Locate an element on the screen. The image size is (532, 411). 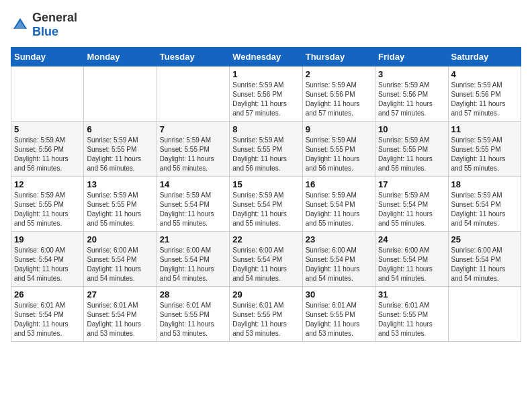
day-of-week-header: Saturday is located at coordinates (484, 57).